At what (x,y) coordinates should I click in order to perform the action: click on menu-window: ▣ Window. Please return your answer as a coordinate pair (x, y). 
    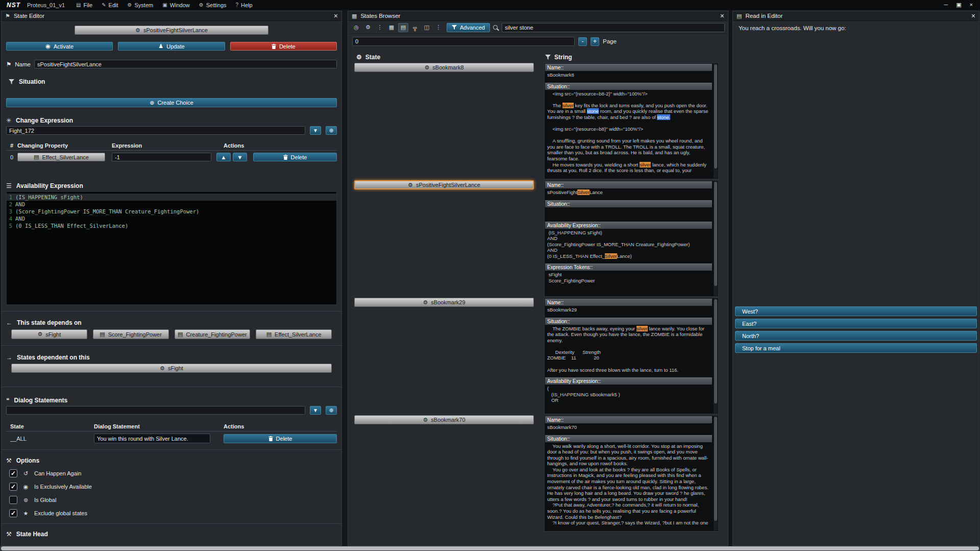
    Looking at the image, I should click on (176, 5).